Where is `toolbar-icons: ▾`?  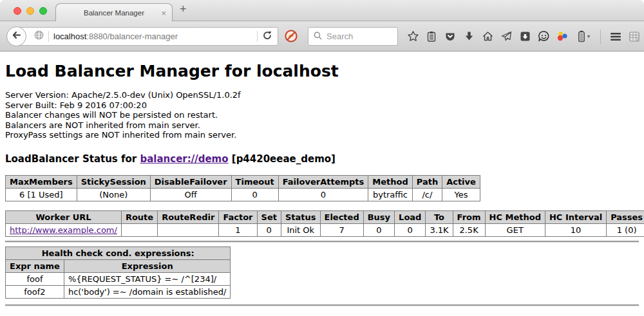 toolbar-icons: ▾ is located at coordinates (524, 36).